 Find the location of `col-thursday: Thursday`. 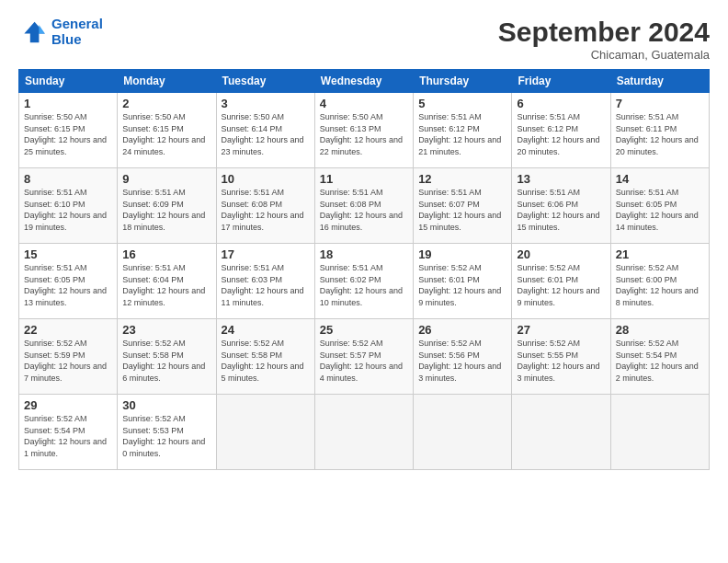

col-thursday: Thursday is located at coordinates (463, 81).